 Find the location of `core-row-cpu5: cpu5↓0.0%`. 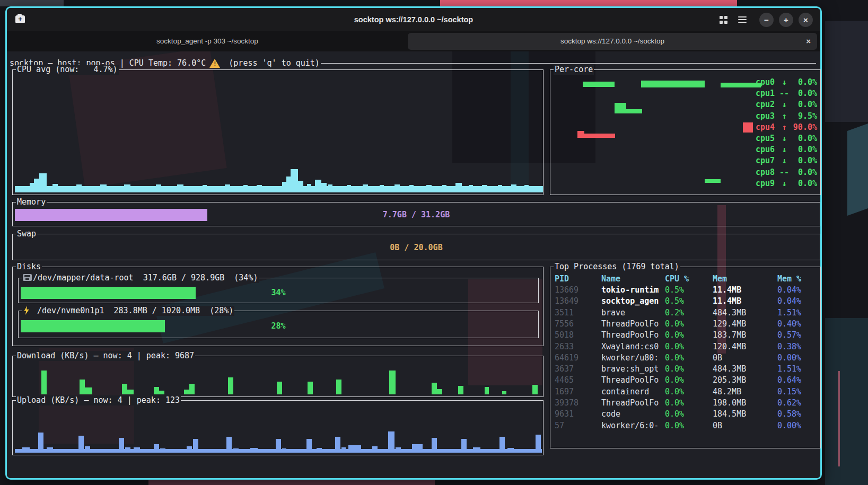

core-row-cpu5: cpu5↓0.0% is located at coordinates (786, 139).